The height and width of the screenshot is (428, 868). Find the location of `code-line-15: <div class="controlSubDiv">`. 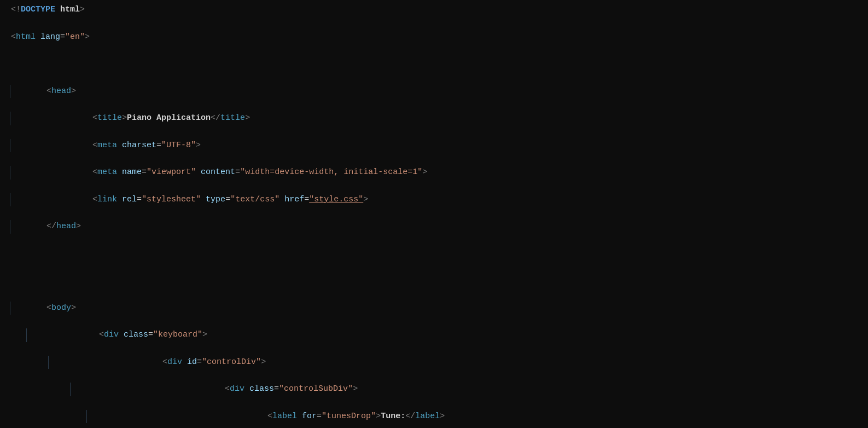

code-line-15: <div class="controlSubDiv"> is located at coordinates (469, 390).